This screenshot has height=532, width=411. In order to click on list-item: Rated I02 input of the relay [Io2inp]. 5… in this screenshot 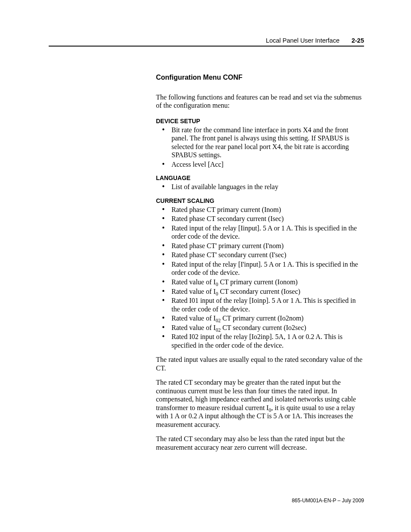, I will do `click(260, 341)`.